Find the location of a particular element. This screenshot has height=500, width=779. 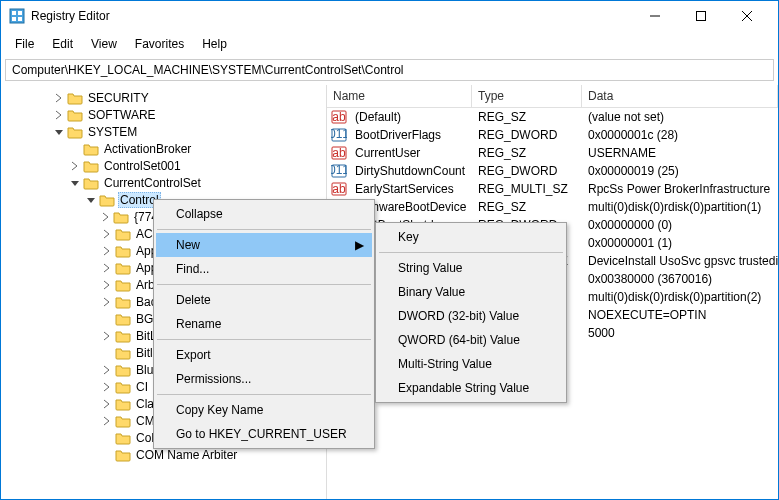

list-header: Name Type Data is located at coordinates (552, 96).